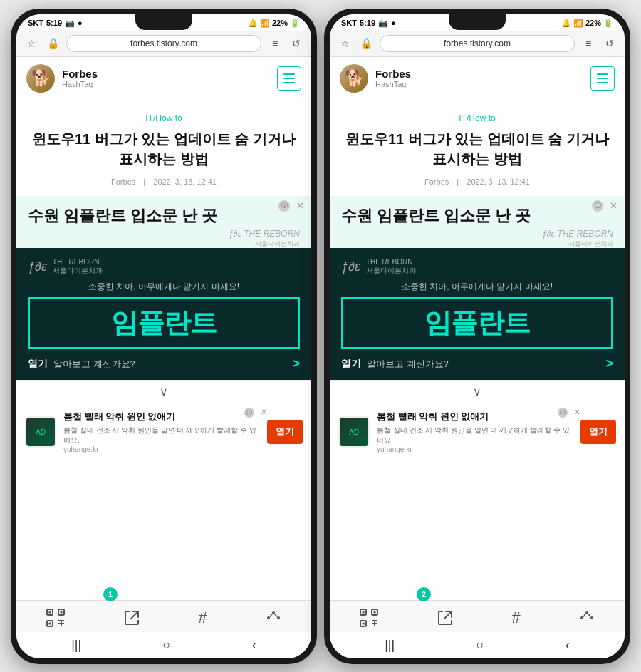 The width and height of the screenshot is (641, 672). What do you see at coordinates (164, 363) in the screenshot?
I see `big-ad-cta-row: 열기 알아보고 계신가요? >` at bounding box center [164, 363].